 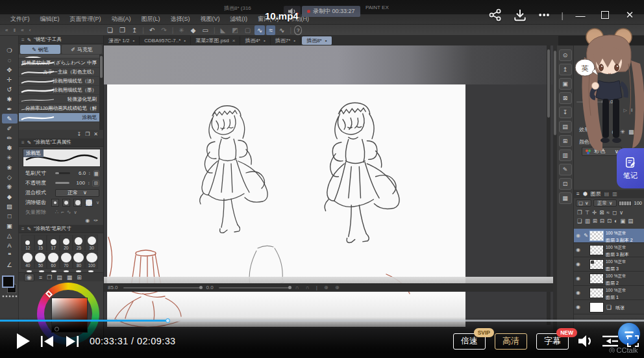 I want to click on delete-layer-icon: ▤, so click(x=630, y=221).